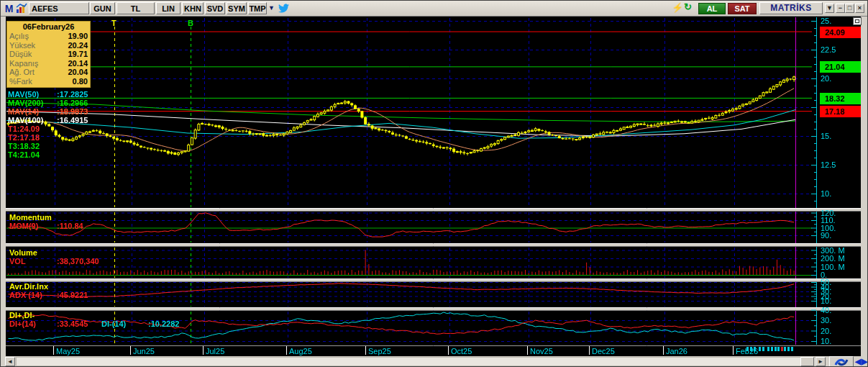 The width and height of the screenshot is (868, 367). Describe the element at coordinates (833, 250) in the screenshot. I see `indicator-axis-tick: 300. M` at that location.